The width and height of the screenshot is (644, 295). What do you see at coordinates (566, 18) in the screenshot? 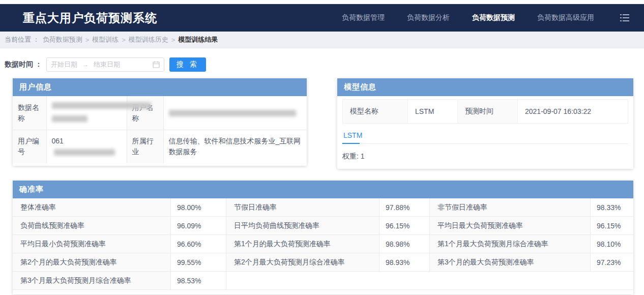
I see `nav-item-load-data-advanced: 负荷数据高级应用` at bounding box center [566, 18].